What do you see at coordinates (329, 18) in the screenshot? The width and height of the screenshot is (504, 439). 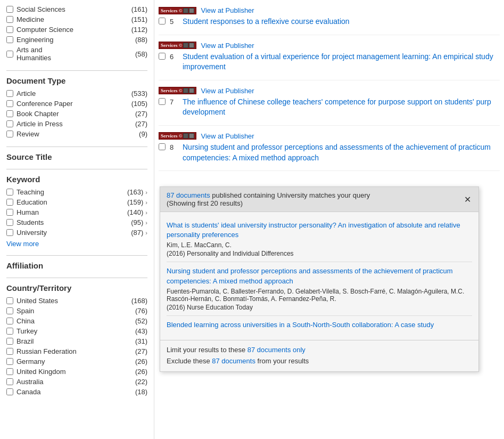 I see `result-item-5: Services © View at Publisher 5 Student r…` at bounding box center [329, 18].